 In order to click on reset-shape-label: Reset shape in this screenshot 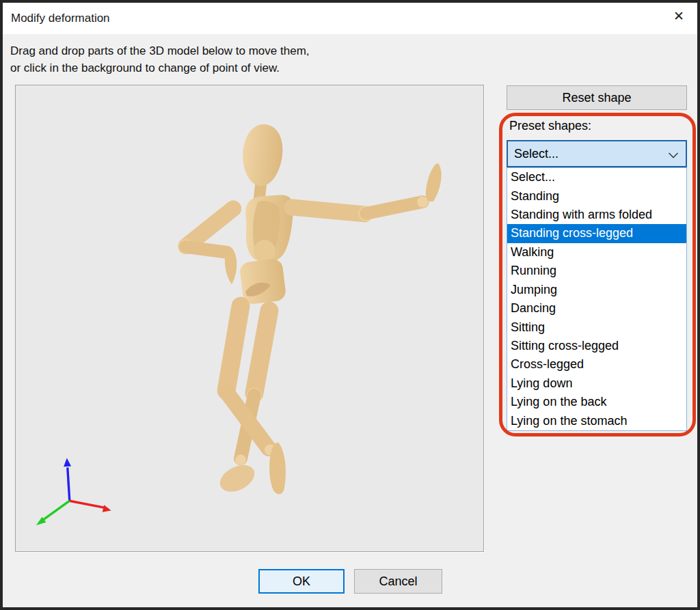, I will do `click(596, 98)`.